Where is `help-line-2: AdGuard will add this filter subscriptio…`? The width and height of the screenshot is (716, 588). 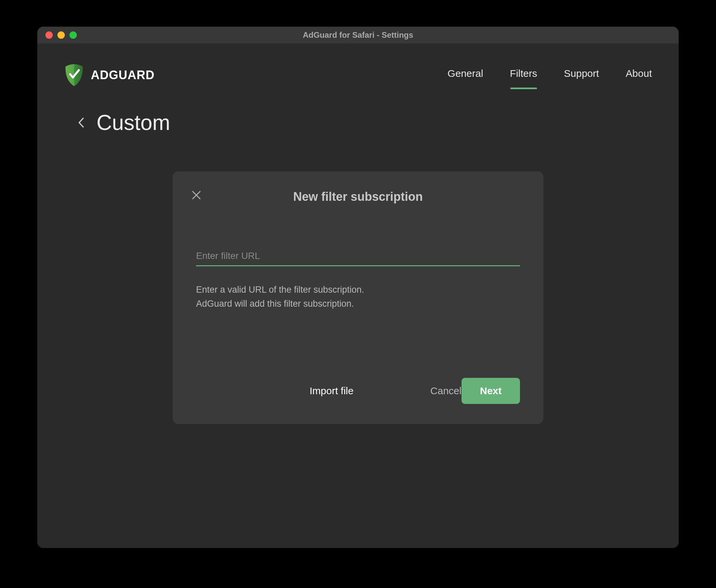
help-line-2: AdGuard will add this filter subscriptio… is located at coordinates (358, 304).